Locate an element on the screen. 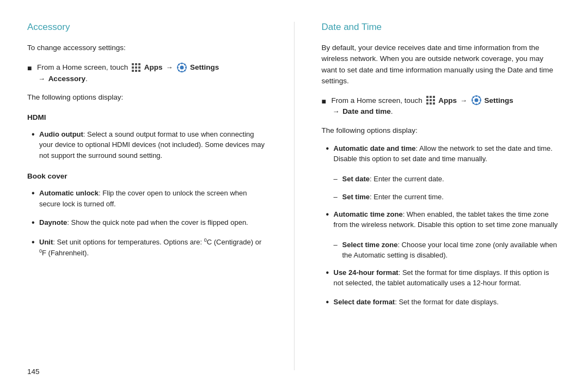 The image size is (588, 392). unit-text: : Set unit options for temperatures. Opt… is located at coordinates (150, 247).